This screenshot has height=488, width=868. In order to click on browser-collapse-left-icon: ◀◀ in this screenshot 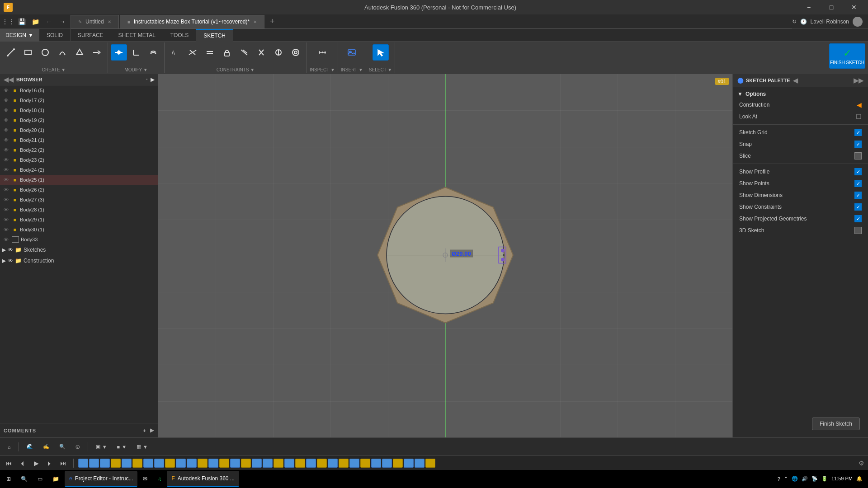, I will do `click(9, 80)`.